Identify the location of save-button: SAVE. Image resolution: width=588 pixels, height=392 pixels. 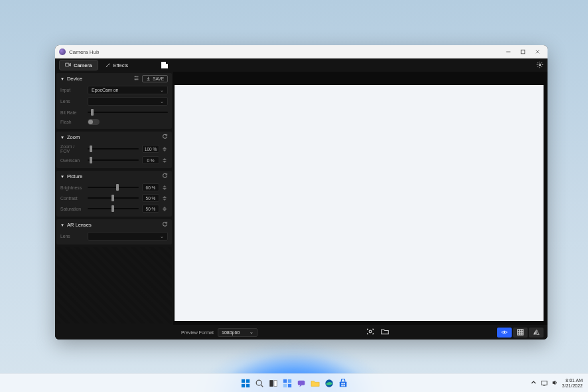
(155, 78).